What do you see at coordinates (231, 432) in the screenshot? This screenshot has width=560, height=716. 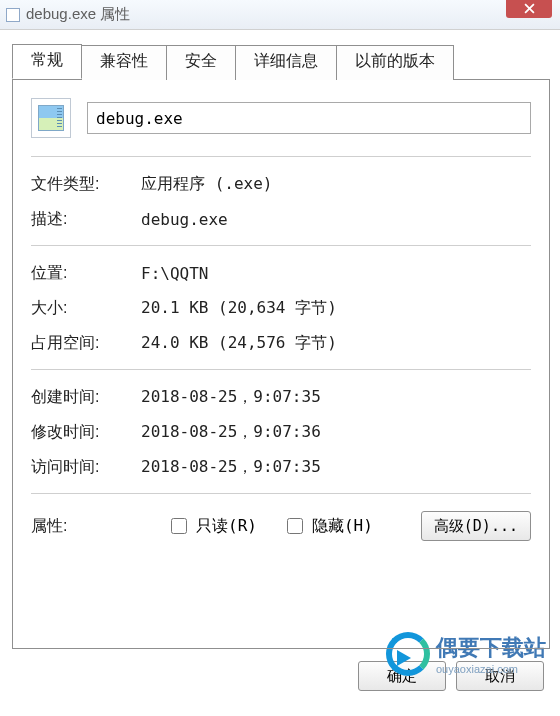 I see `modified-value: 2018-08-25，9:07:36` at bounding box center [231, 432].